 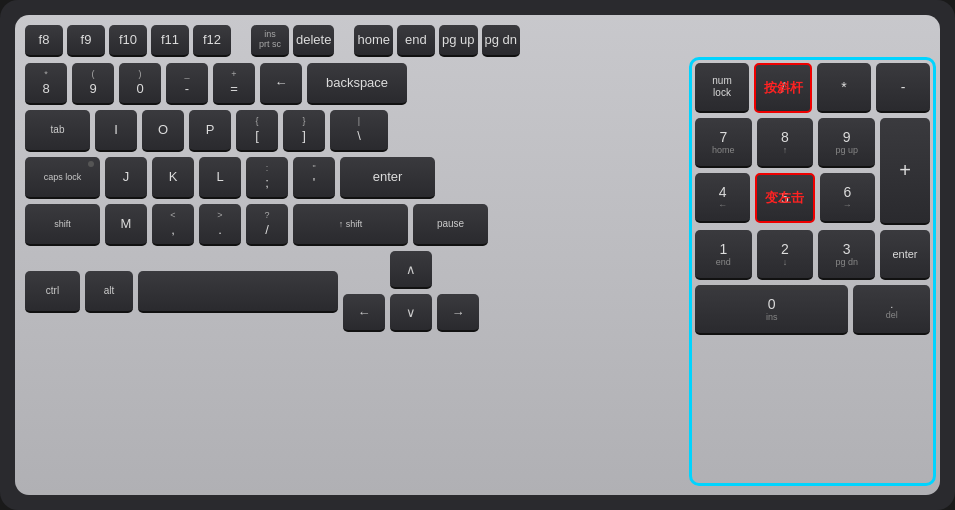 What do you see at coordinates (784, 88) in the screenshot?
I see `slash-annotation: 按斜杆` at bounding box center [784, 88].